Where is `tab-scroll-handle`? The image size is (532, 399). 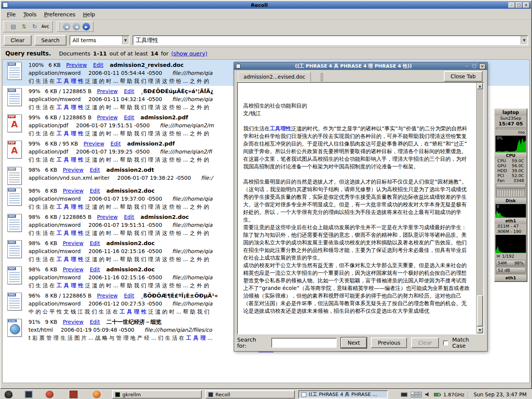 tab-scroll-handle is located at coordinates (322, 77).